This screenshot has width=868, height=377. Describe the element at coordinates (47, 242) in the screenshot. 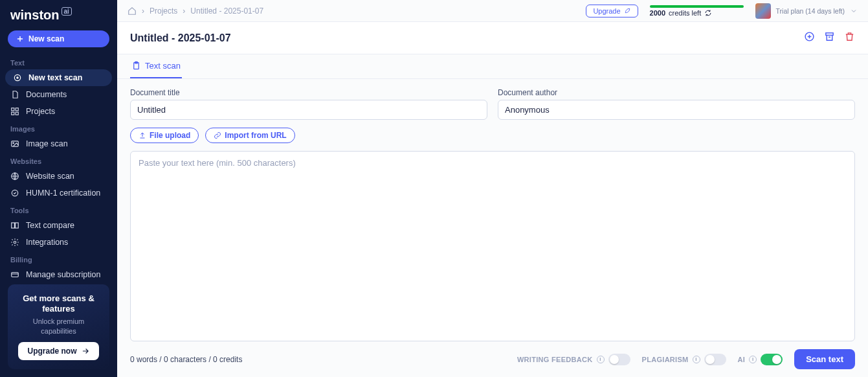

I see `nav-label: Integrations` at that location.